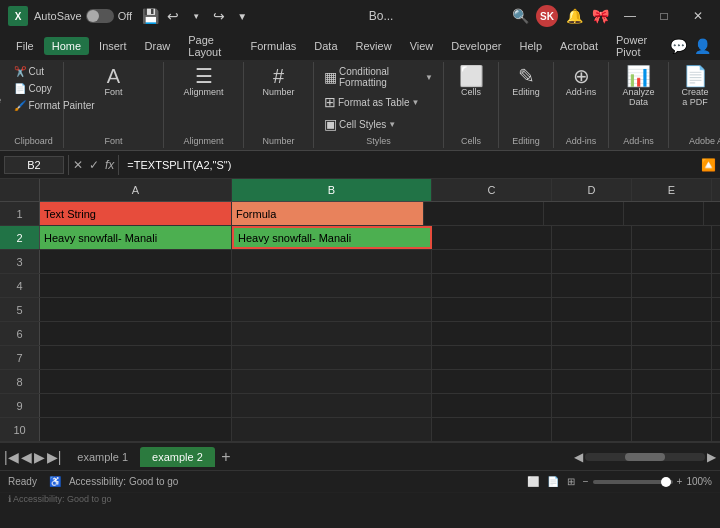  What do you see at coordinates (136, 238) in the screenshot?
I see `cell-a2: Heavy snowfall- Manali` at bounding box center [136, 238].